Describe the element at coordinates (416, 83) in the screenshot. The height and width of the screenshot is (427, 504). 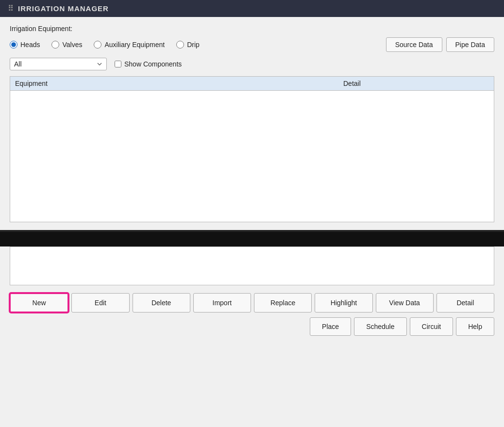
I see `col-detail-header: Detail` at that location.